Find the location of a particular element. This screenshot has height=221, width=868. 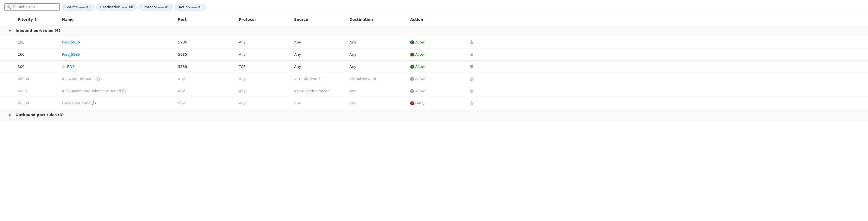

cell-priority: 65000 is located at coordinates (38, 79).